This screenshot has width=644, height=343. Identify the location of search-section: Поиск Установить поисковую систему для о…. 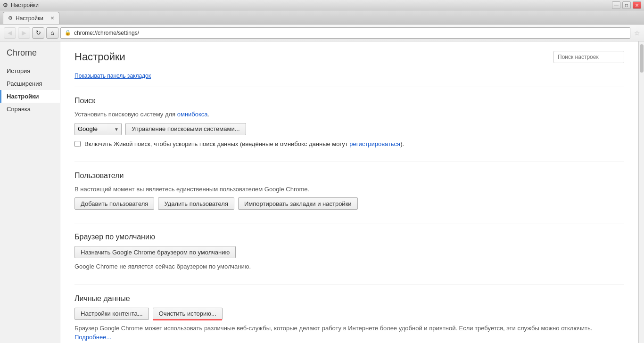
(349, 122).